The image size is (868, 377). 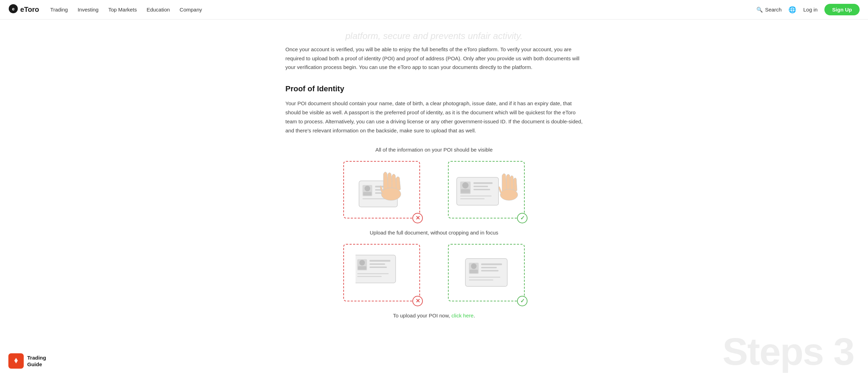 I want to click on signup-button: Sign Up, so click(x=842, y=10).